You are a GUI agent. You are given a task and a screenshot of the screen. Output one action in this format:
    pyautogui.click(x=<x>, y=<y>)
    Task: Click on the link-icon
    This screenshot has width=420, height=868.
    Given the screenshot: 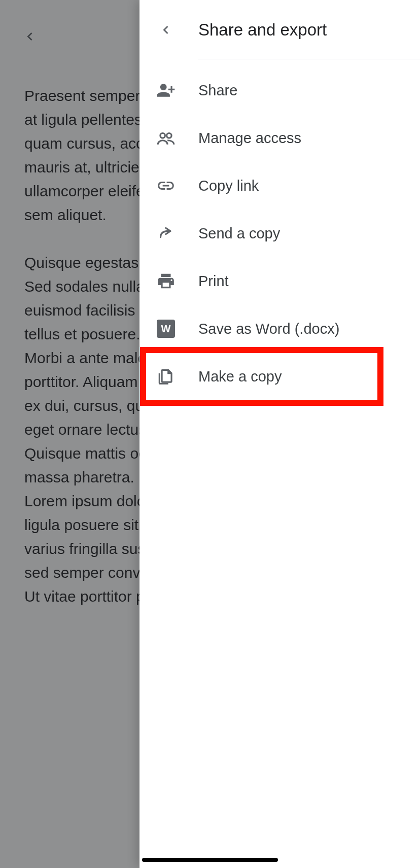 What is the action you would take?
    pyautogui.click(x=166, y=186)
    